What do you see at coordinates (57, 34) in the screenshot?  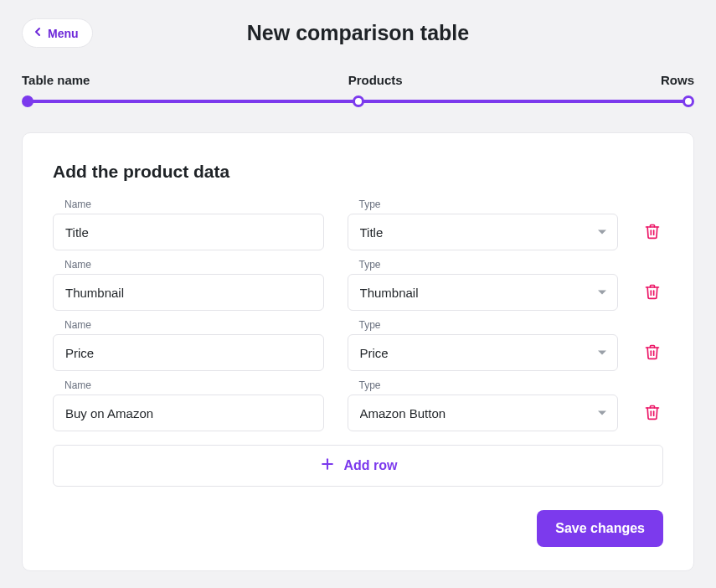 I see `menu-button: Menu` at bounding box center [57, 34].